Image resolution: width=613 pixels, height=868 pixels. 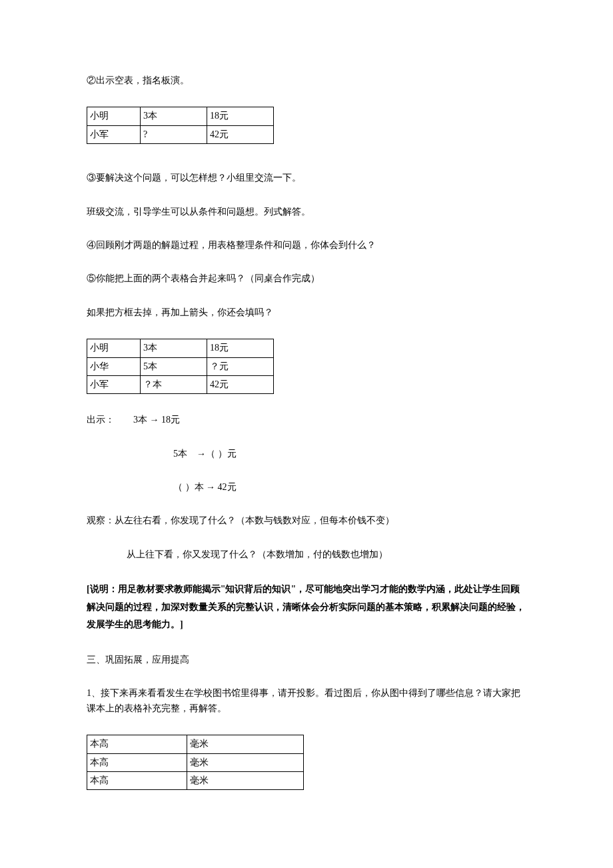 I want to click on paragraph-show-arrow-2: 5本 →（ ）元, so click(x=350, y=454).